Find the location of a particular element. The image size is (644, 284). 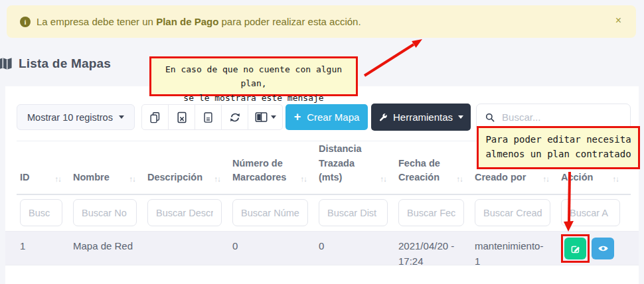

info-icon: i is located at coordinates (25, 22).